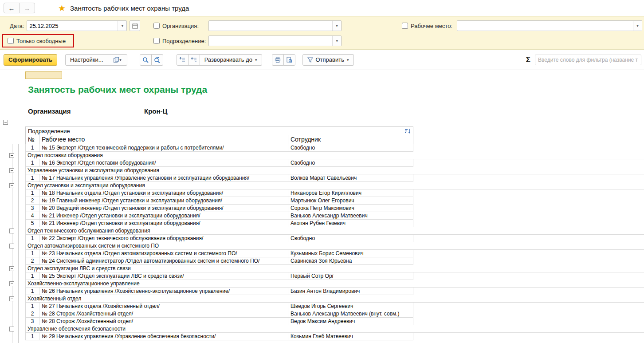 This screenshot has width=644, height=343. I want to click on cell-workplace: № 20 Ведущий инженер /Отдел установки и …, so click(164, 209).